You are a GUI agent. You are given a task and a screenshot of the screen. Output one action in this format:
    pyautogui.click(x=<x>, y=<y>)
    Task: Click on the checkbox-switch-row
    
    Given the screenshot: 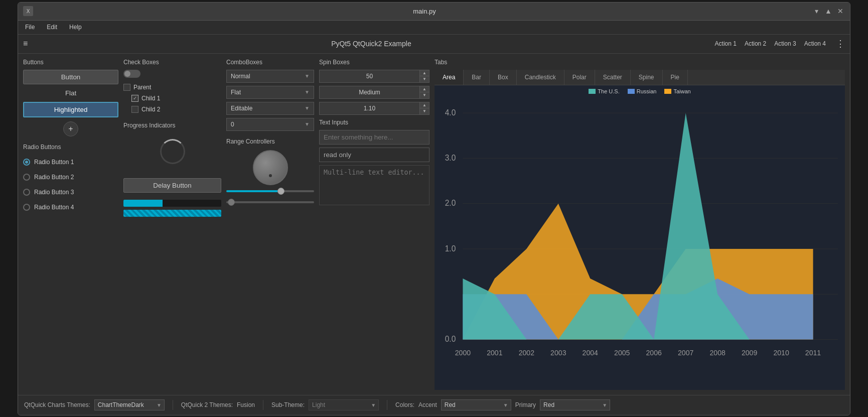 What is the action you would take?
    pyautogui.click(x=173, y=74)
    